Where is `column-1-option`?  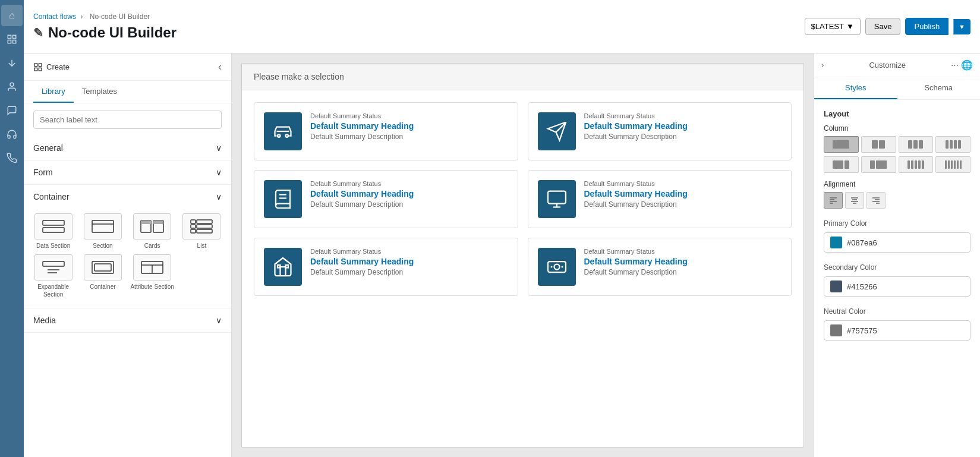
column-1-option is located at coordinates (842, 144).